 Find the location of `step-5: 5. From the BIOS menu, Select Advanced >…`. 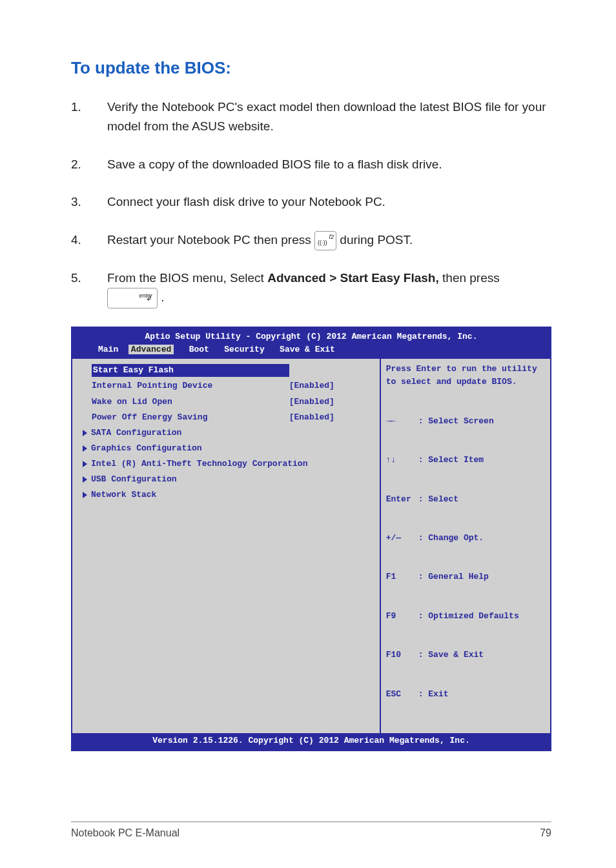

step-5: 5. From the BIOS menu, Select Advanced >… is located at coordinates (311, 288).